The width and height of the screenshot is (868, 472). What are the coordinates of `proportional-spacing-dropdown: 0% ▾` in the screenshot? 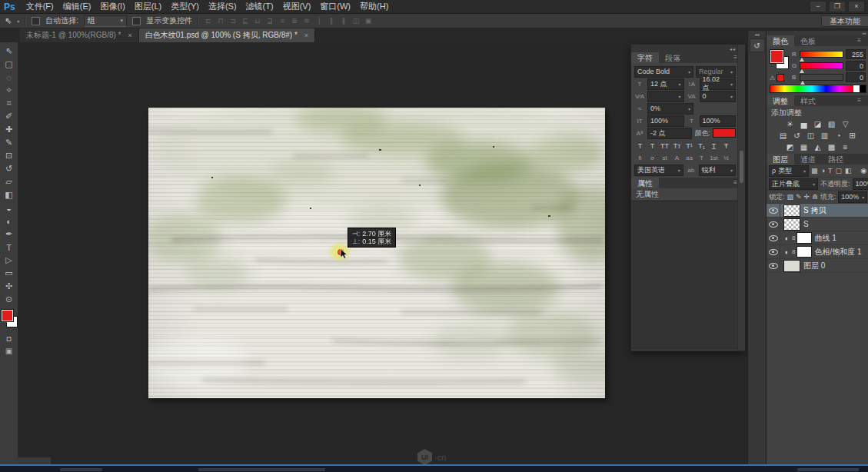 It's located at (670, 109).